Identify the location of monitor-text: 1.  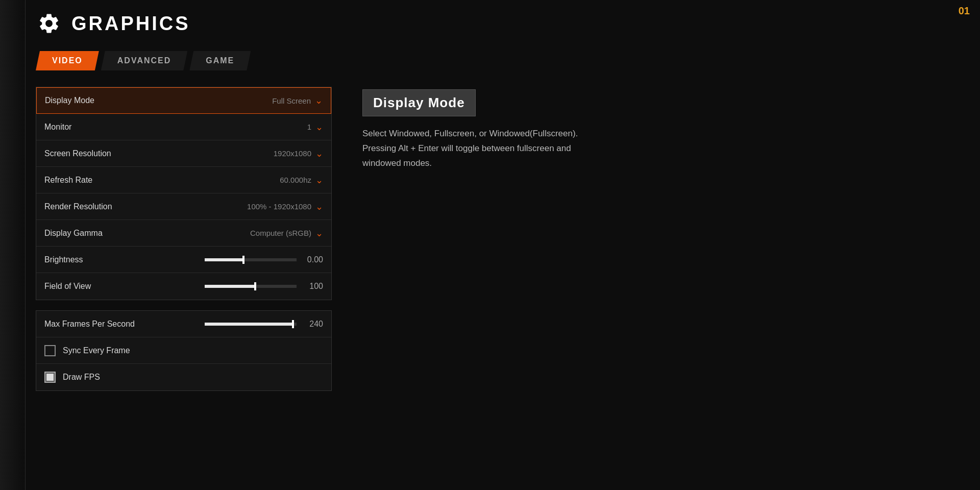
(309, 127).